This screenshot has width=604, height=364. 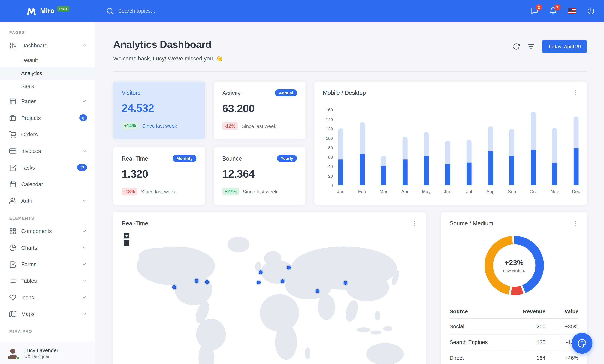 I want to click on pro-badge: PRO, so click(x=63, y=9).